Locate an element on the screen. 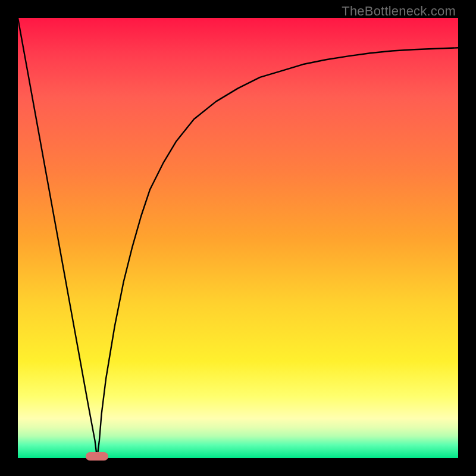  watermark-text: TheBottleneck.com is located at coordinates (399, 11).